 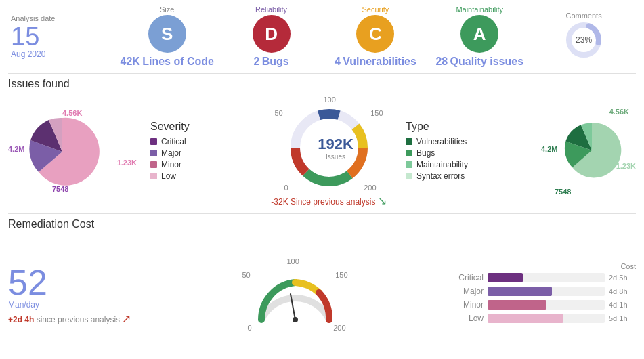 I want to click on type-legend-item: Vulnerabilities, so click(x=473, y=142).